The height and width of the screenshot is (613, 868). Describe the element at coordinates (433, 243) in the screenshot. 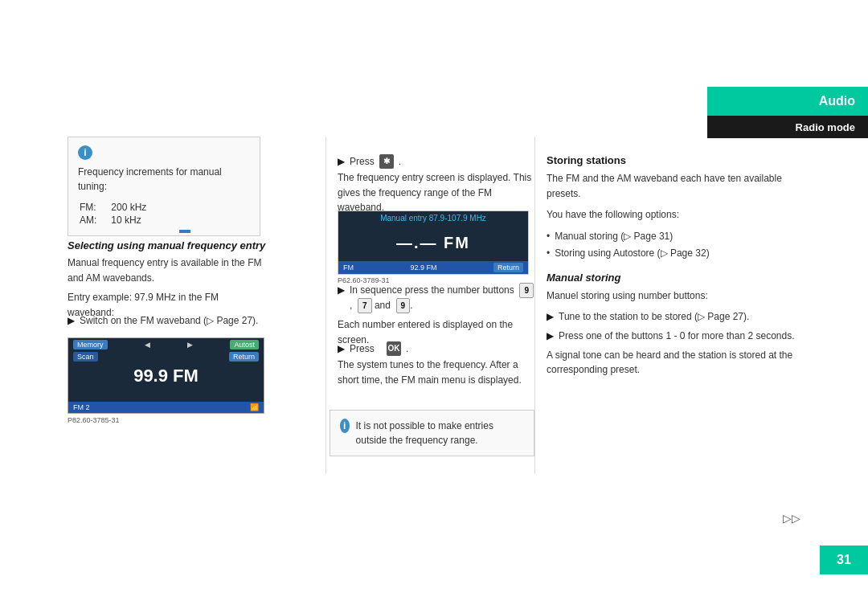

I see `manual-freq-display: —.— FM` at that location.